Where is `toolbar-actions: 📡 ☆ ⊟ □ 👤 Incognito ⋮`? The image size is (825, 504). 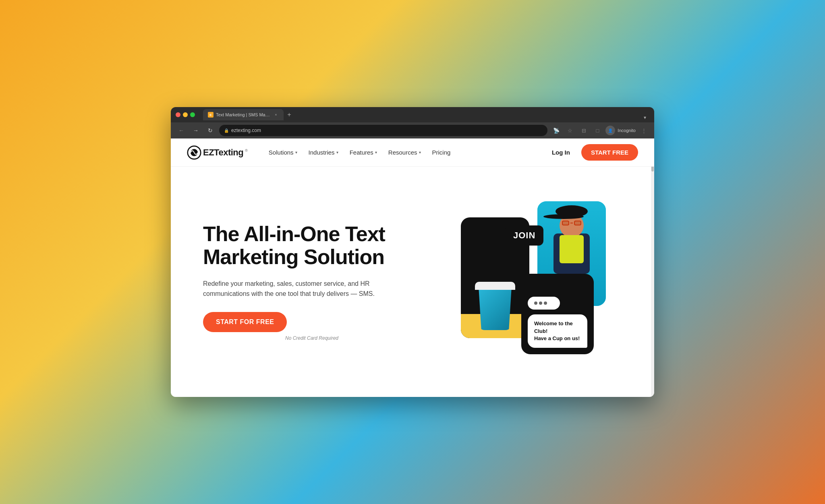
toolbar-actions: 📡 ☆ ⊟ □ 👤 Incognito ⋮ is located at coordinates (600, 130).